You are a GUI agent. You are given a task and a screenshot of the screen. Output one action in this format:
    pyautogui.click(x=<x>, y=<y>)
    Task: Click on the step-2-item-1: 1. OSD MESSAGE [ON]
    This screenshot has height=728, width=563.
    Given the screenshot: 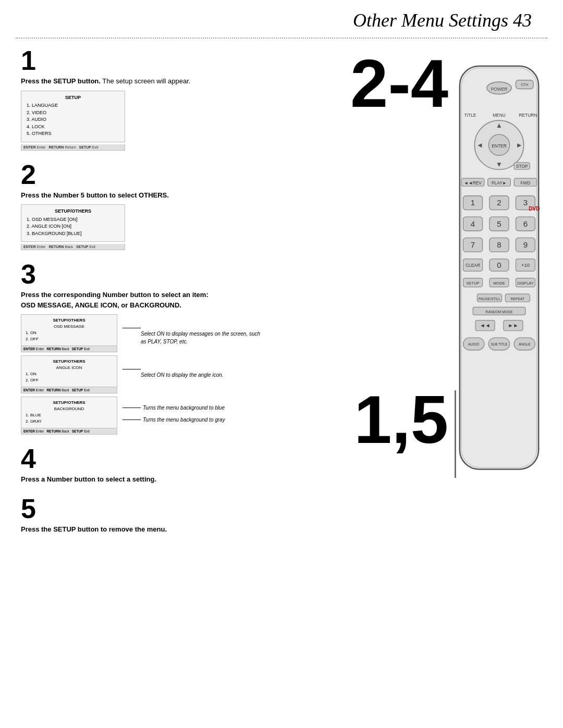 What is the action you would take?
    pyautogui.click(x=73, y=220)
    